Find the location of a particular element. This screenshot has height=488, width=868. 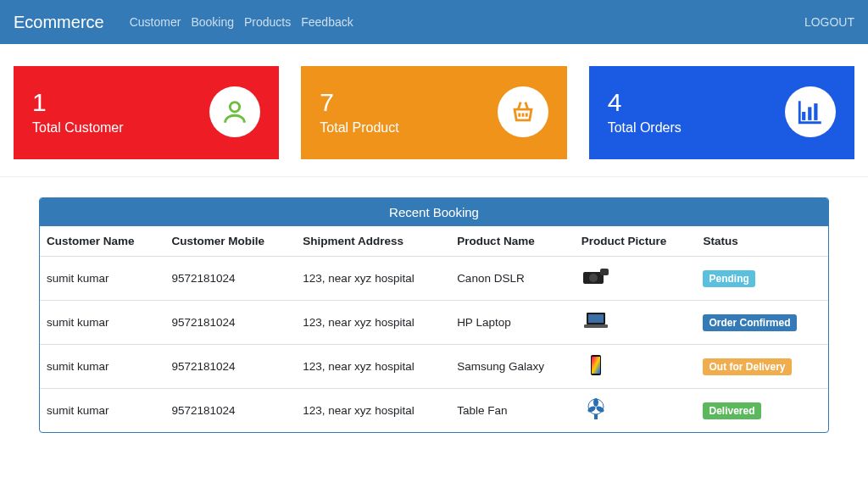

nav-links: Customer Booking Products Feedback is located at coordinates (467, 22).